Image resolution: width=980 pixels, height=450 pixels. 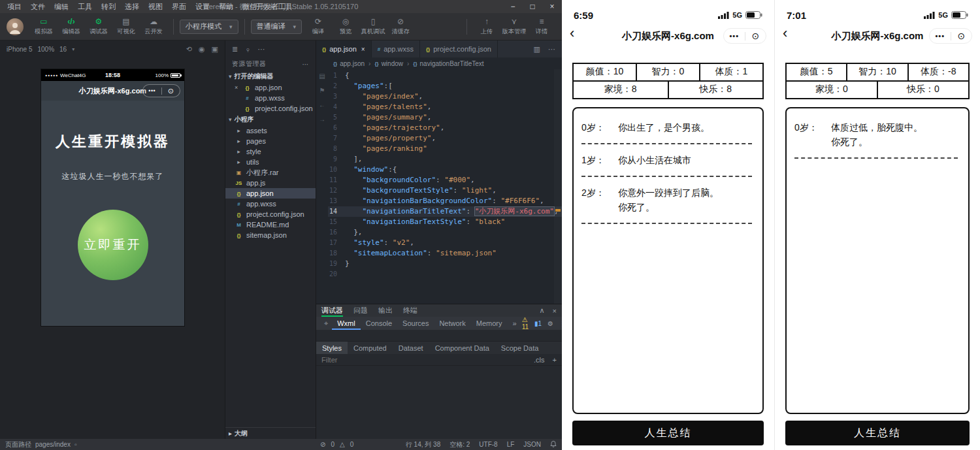 I want to click on toolbar-toggle-调试器: ⚙调试器, so click(x=99, y=27).